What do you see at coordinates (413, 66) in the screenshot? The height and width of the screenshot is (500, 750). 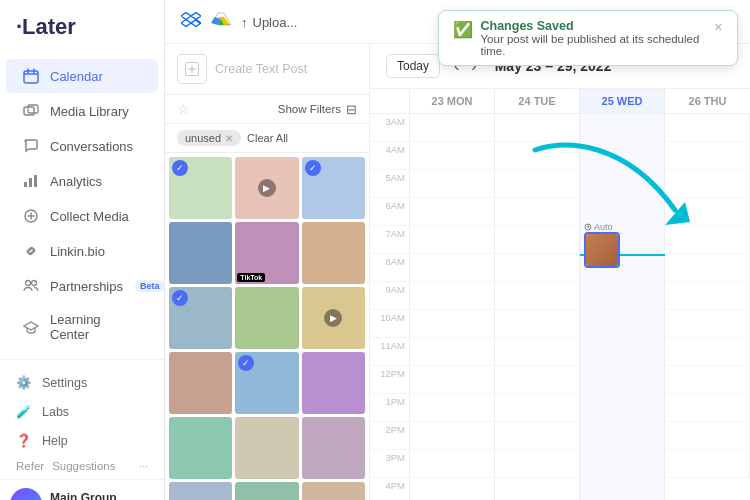 I see `today-button: Today` at bounding box center [413, 66].